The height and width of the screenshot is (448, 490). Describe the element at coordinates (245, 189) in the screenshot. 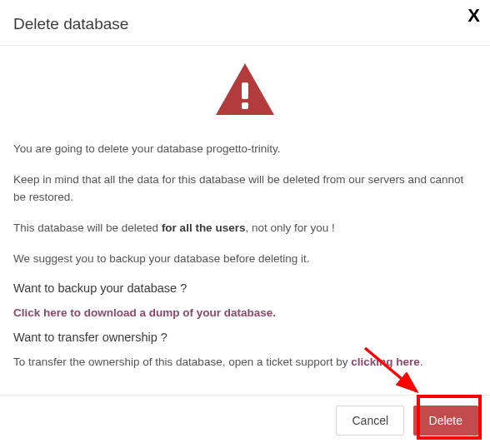

I see `warning-data-loss: Keep in mind that all the data for this …` at that location.